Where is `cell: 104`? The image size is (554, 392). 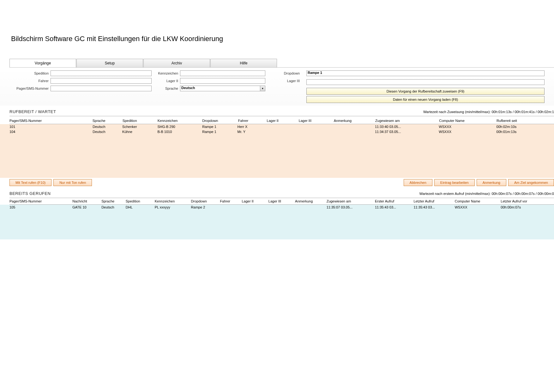
cell: 104 is located at coordinates (51, 132).